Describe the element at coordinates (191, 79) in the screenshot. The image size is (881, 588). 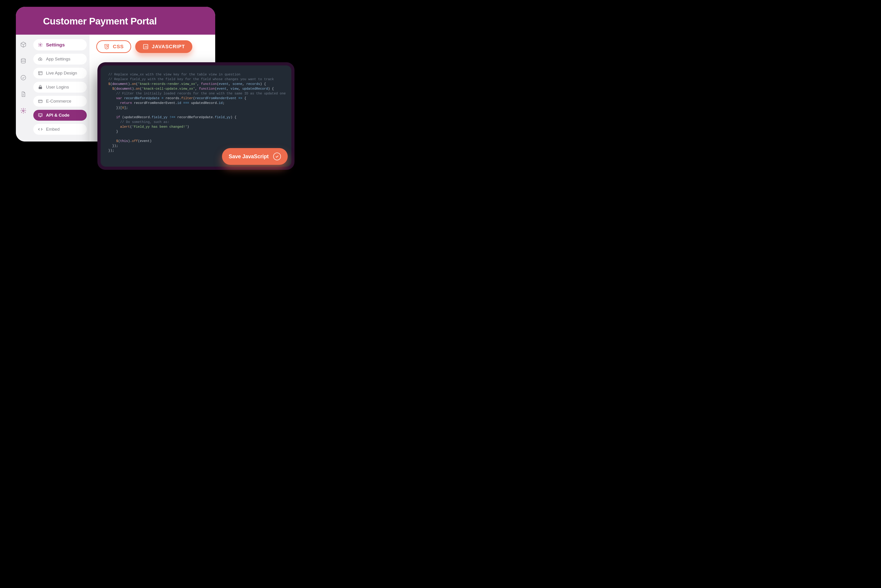
I see `code-comment: // Replace field_yy with the field key f…` at that location.